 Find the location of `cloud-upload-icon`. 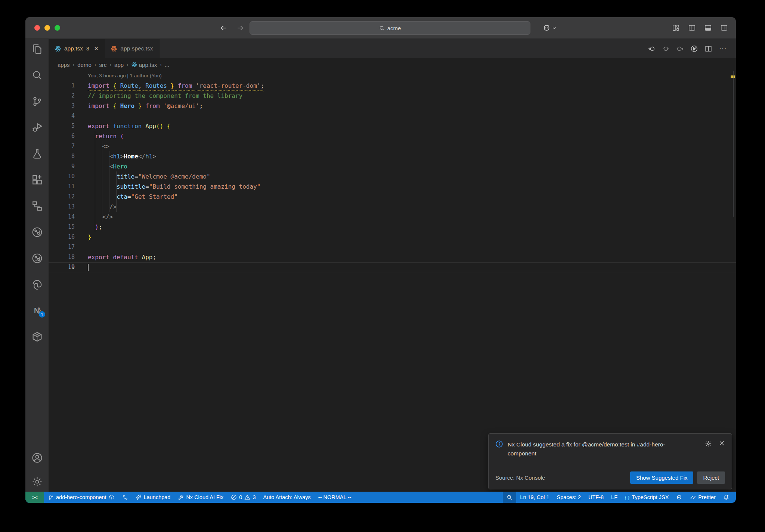

cloud-upload-icon is located at coordinates (112, 497).